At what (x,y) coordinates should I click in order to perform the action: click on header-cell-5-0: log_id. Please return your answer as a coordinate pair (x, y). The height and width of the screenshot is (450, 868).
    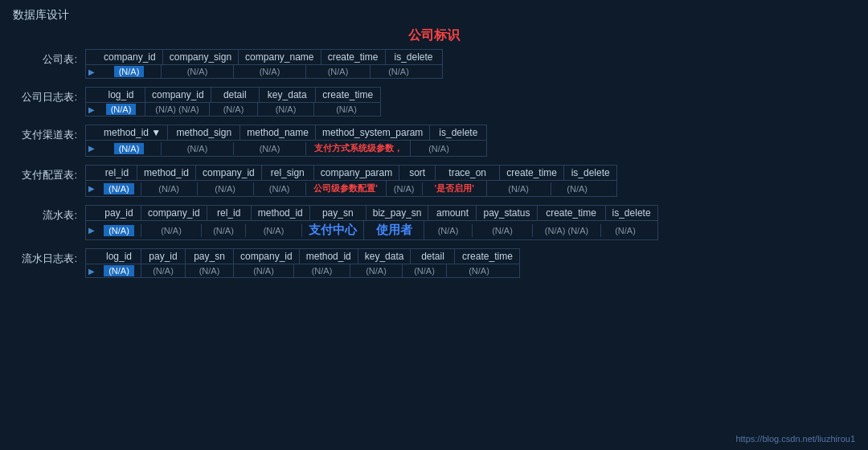
    Looking at the image, I should click on (119, 256).